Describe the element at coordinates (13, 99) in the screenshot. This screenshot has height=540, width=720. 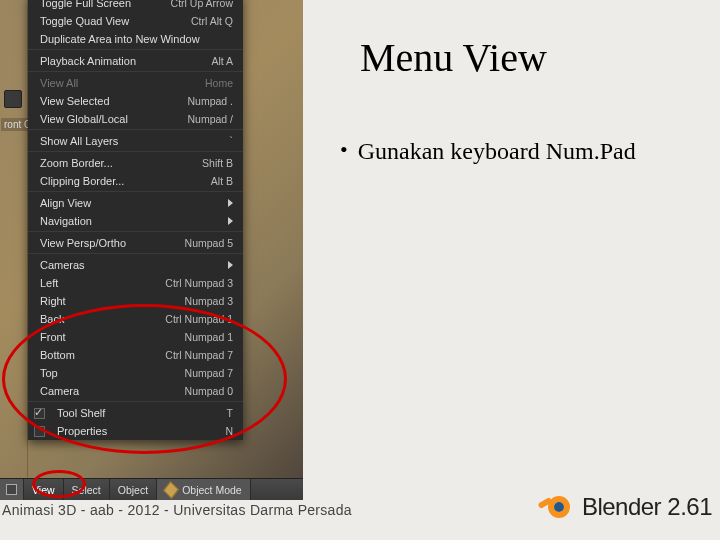
I see `toolbar-button` at that location.